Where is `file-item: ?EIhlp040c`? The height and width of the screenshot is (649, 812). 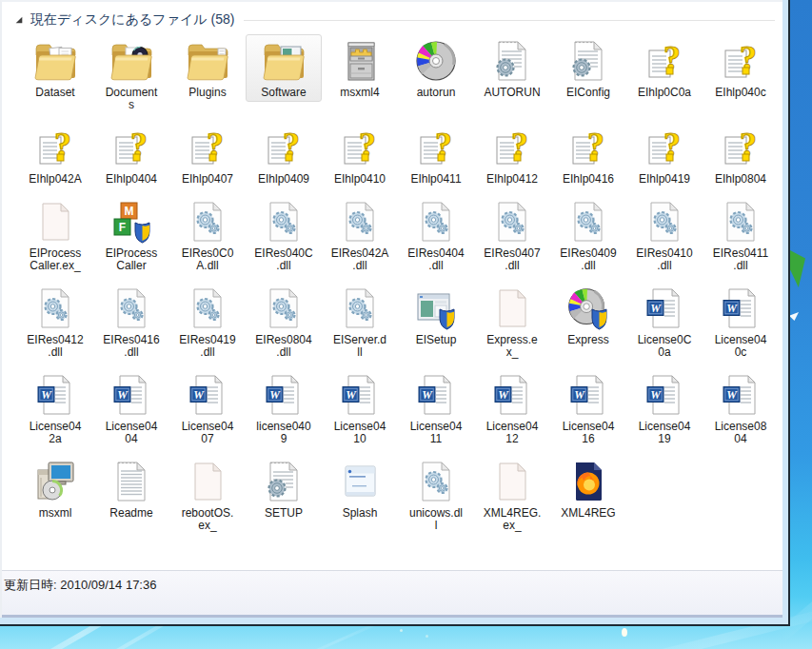
file-item: ?EIhlp040c is located at coordinates (741, 69).